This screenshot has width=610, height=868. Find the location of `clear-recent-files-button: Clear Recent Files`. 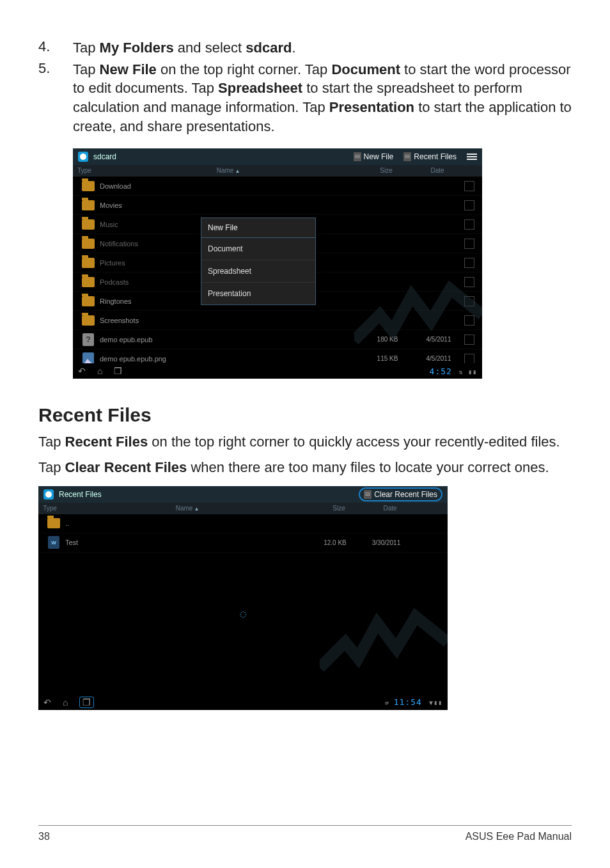

clear-recent-files-button: Clear Recent Files is located at coordinates (400, 494).